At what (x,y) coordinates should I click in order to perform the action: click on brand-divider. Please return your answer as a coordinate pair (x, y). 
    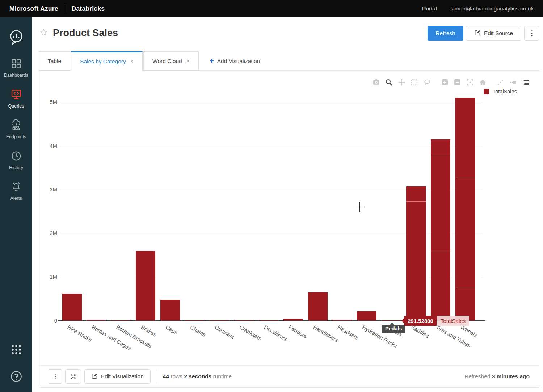
    Looking at the image, I should click on (65, 9).